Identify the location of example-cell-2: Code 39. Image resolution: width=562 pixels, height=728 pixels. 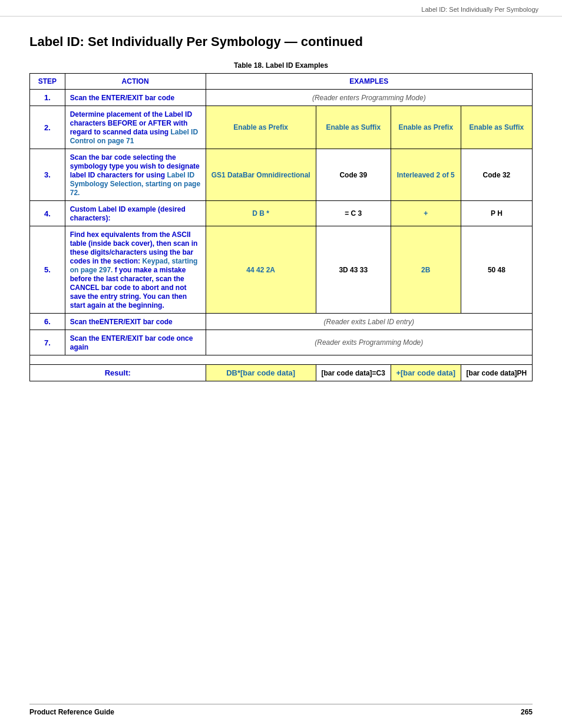
(353, 175).